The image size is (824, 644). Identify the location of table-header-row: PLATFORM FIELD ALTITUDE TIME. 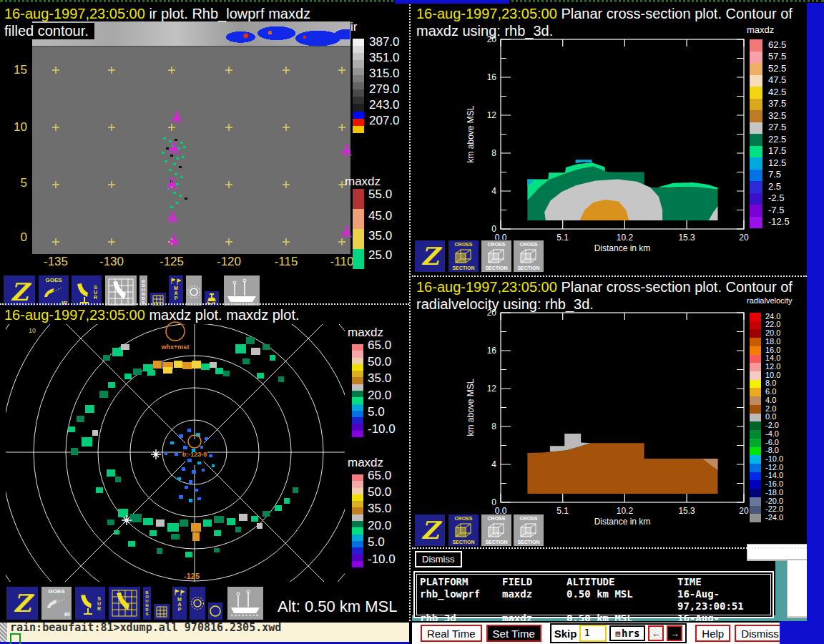
(594, 582).